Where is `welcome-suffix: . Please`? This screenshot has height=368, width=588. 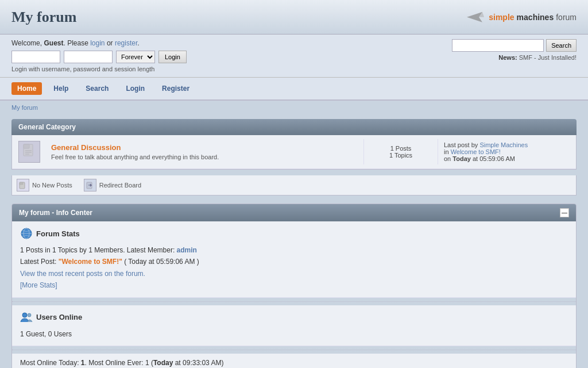
welcome-suffix: . Please is located at coordinates (77, 43).